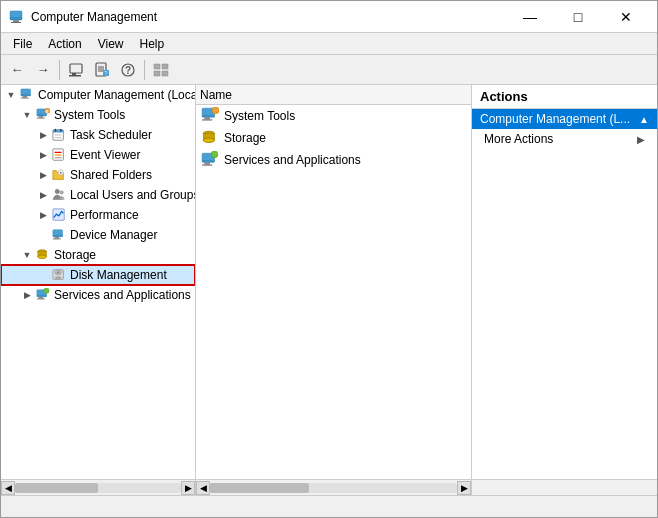 Image resolution: width=658 pixels, height=518 pixels. I want to click on toolbar-view-button, so click(161, 70).